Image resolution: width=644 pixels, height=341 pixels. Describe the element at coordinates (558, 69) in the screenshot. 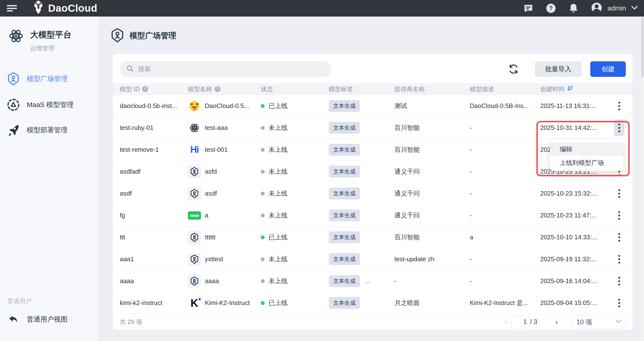

I see `bulk-import-button: 批量导入` at that location.